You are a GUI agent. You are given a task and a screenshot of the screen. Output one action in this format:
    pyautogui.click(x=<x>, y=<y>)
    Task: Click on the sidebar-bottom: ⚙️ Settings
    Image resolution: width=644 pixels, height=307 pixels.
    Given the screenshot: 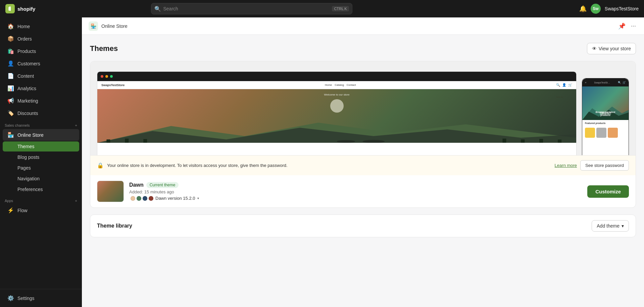 What is the action you would take?
    pyautogui.click(x=41, y=297)
    